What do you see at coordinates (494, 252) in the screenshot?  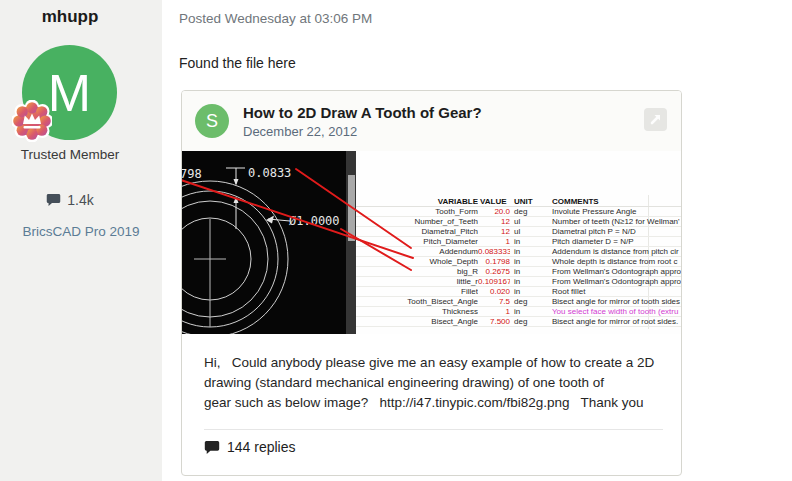 I see `table-cell: 0.083333` at bounding box center [494, 252].